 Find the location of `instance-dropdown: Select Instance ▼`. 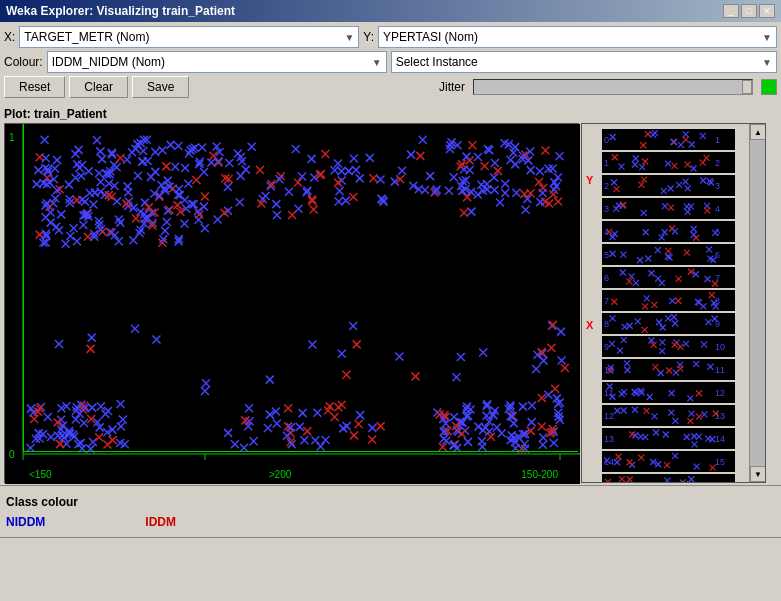

instance-dropdown: Select Instance ▼ is located at coordinates (584, 62).